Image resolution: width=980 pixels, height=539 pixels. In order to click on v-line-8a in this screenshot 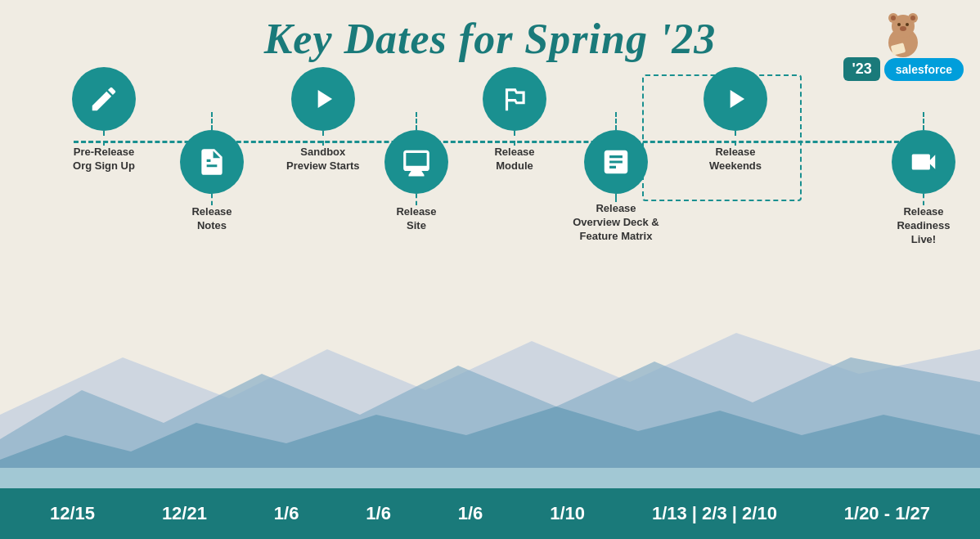, I will do `click(924, 121)`.